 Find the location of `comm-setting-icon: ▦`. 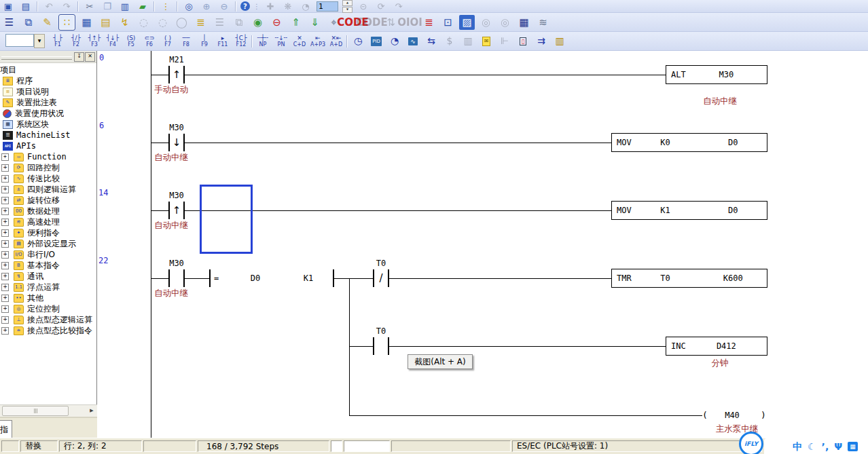

comm-setting-icon: ▦ is located at coordinates (524, 22).